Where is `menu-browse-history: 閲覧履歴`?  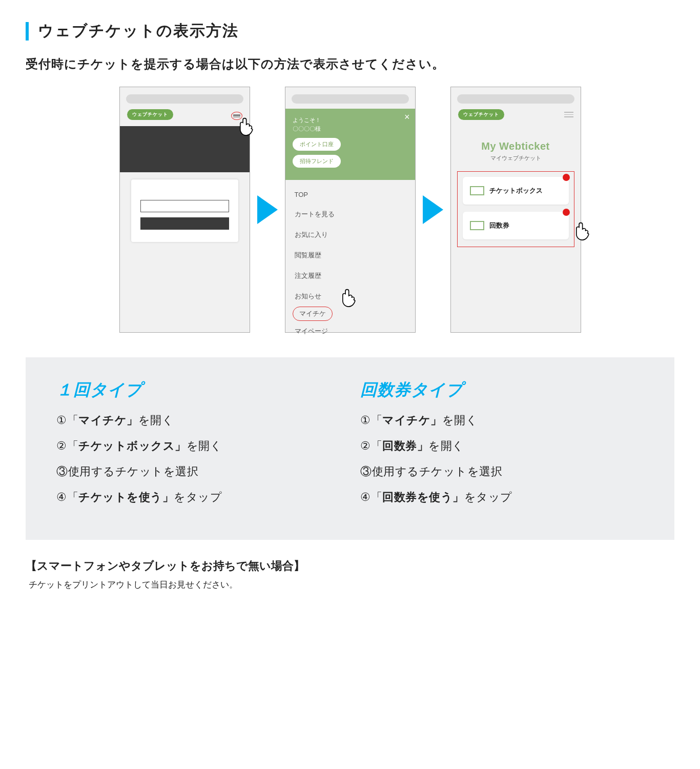
menu-browse-history: 閲覧履歴 is located at coordinates (351, 255).